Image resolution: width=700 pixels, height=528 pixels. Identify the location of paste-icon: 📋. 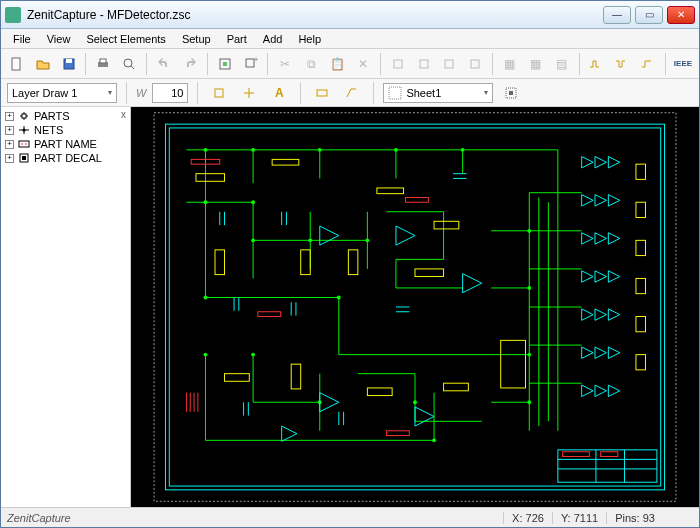
(337, 64).